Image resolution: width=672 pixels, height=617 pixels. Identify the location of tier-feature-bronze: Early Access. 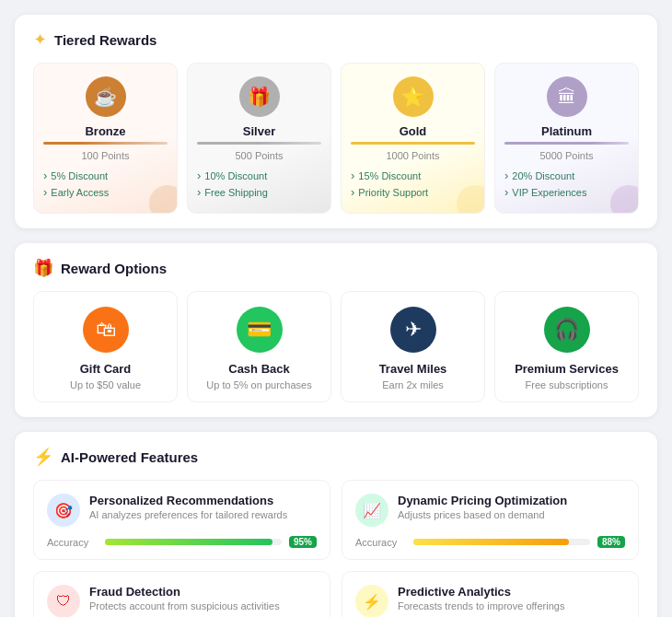
(105, 192).